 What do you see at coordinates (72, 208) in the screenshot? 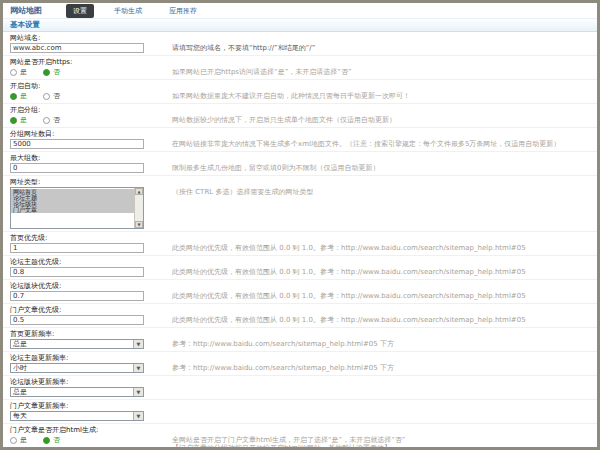
I see `listbox-options: 网站首页 论坛主题 论坛版块 门户文章` at bounding box center [72, 208].